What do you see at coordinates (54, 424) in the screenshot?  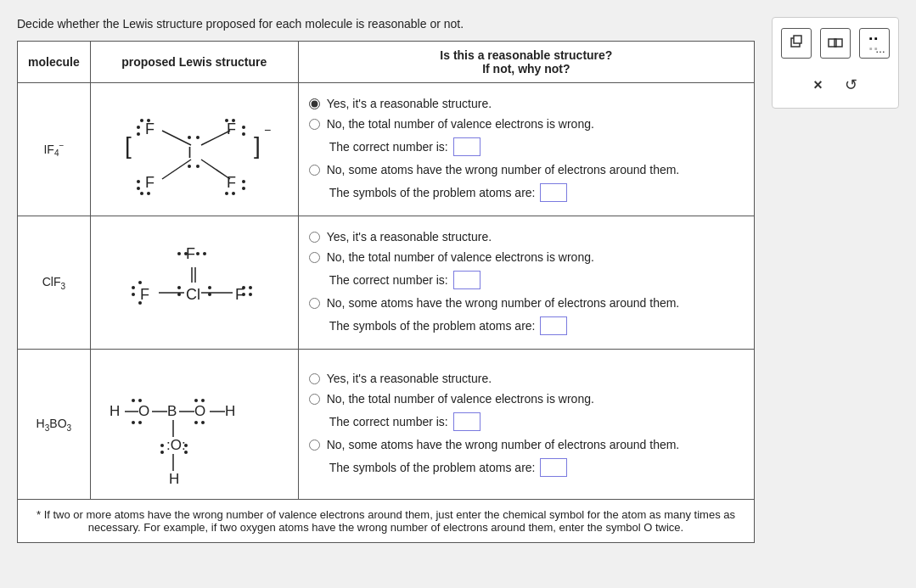 I see `molecule-h3bo3: H3BO3` at bounding box center [54, 424].